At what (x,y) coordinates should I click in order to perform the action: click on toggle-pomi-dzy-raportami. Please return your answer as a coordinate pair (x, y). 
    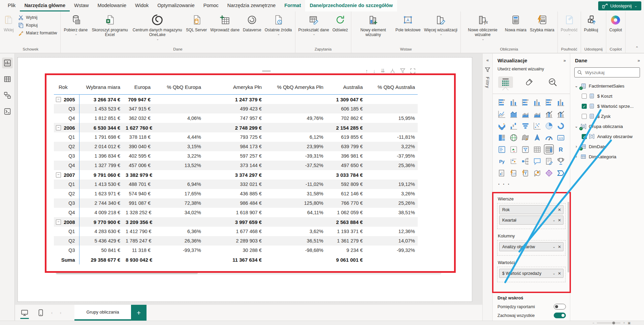
    Looking at the image, I should click on (560, 306).